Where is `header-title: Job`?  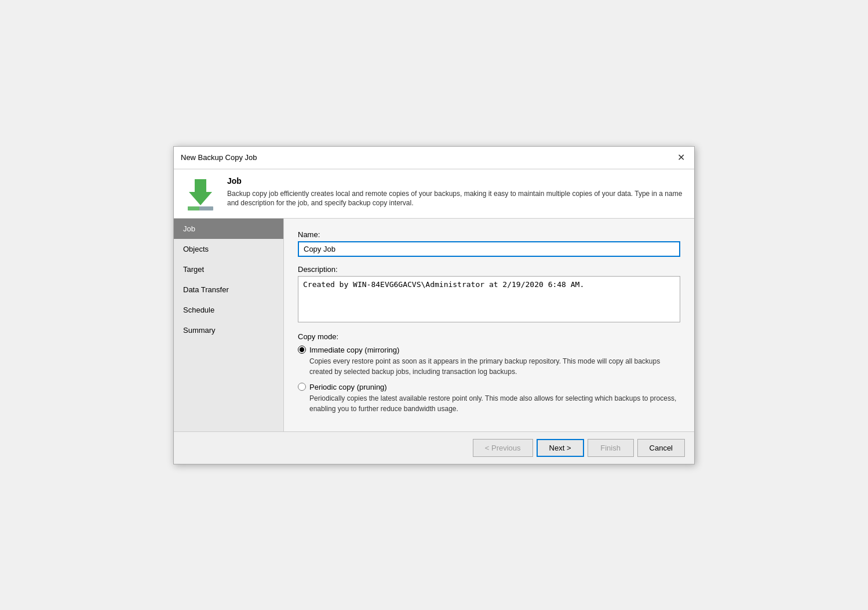
header-title: Job is located at coordinates (456, 181).